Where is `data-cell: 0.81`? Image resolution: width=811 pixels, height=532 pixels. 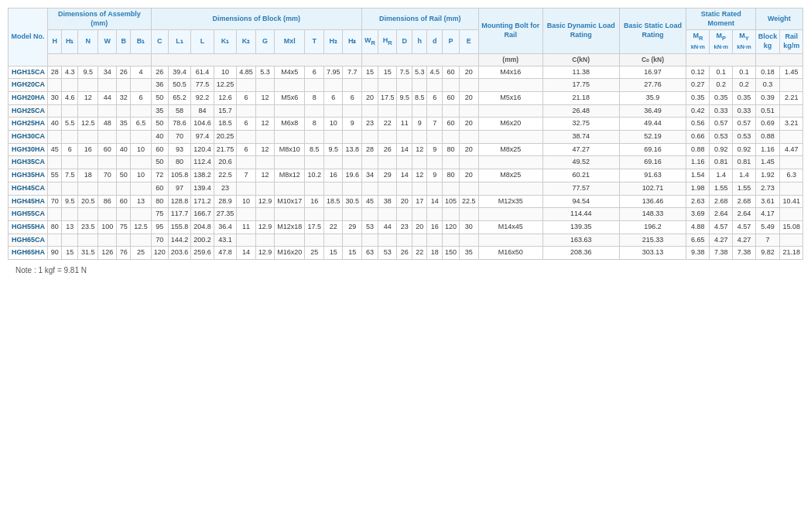
data-cell: 0.81 is located at coordinates (721, 162).